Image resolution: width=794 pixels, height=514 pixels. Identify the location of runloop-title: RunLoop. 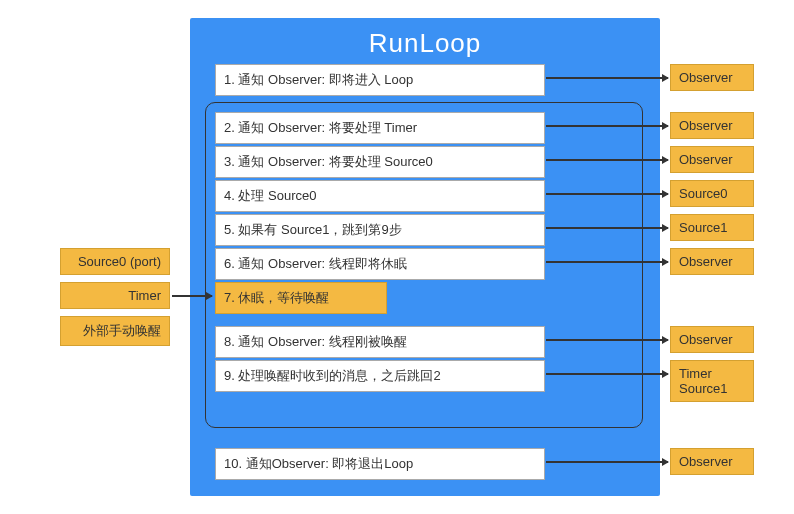
(425, 42).